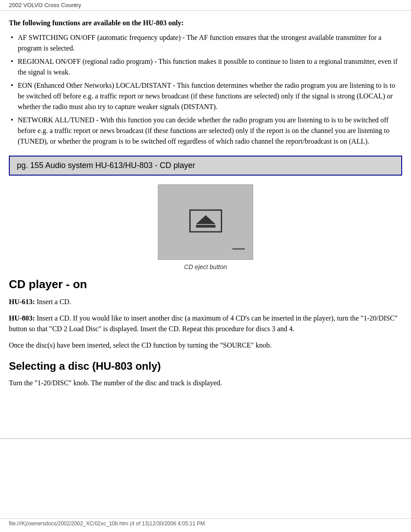 The height and width of the screenshot is (532, 411). What do you see at coordinates (22, 318) in the screenshot?
I see `hu803-label: HU-803:` at bounding box center [22, 318].